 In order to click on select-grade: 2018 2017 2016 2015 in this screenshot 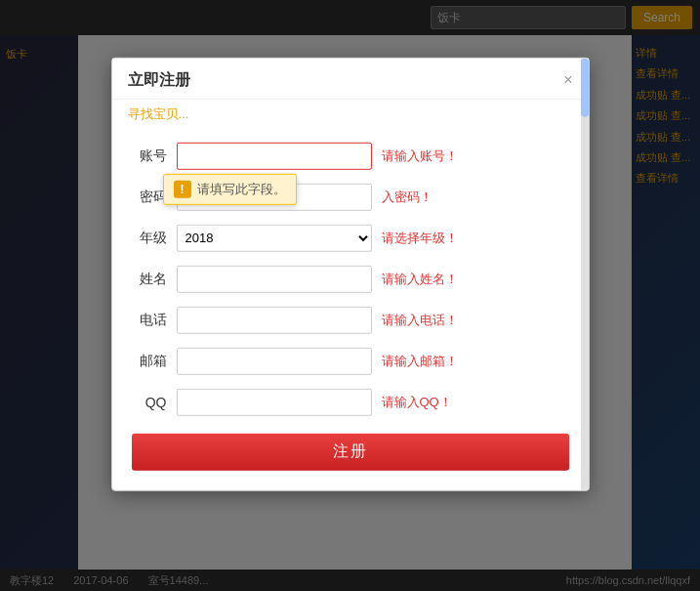, I will do `click(274, 237)`.